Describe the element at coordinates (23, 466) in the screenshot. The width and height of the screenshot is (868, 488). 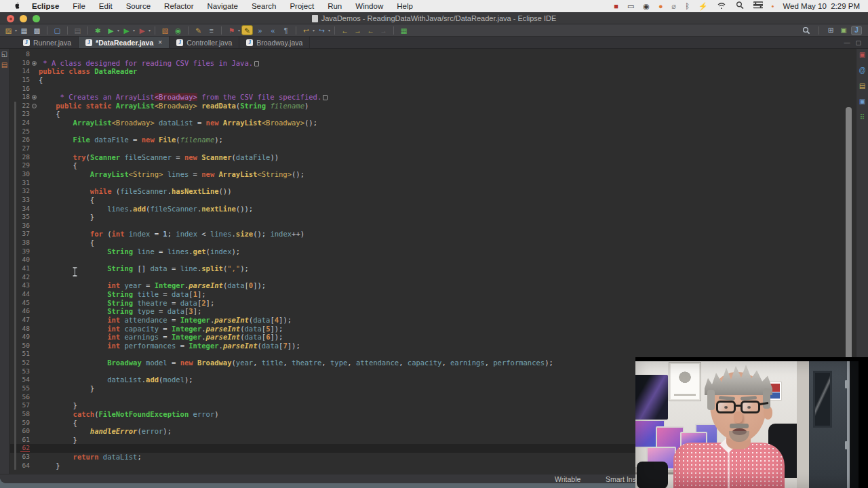
I see `line-number: 64` at that location.